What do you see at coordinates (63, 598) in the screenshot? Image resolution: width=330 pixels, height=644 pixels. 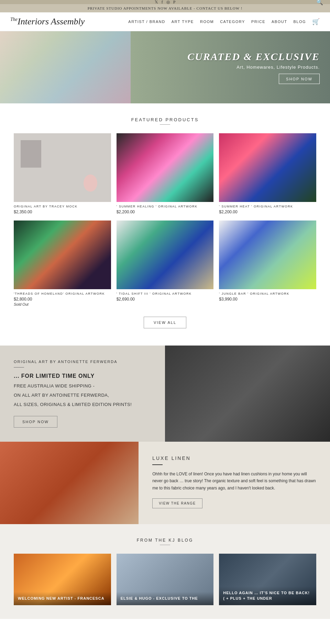 I see `blog-overlay: WELCOMING NEW ARTIST - FRANCESCA` at bounding box center [63, 598].